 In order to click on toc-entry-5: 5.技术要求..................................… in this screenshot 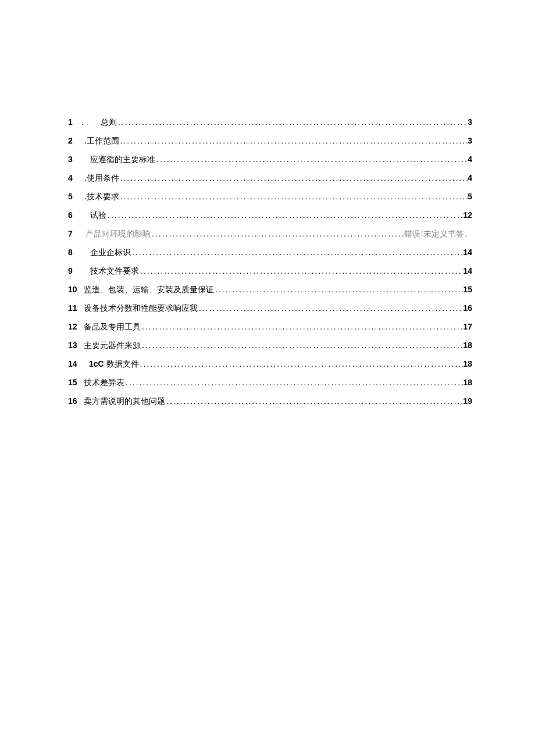, I will do `click(270, 196)`.